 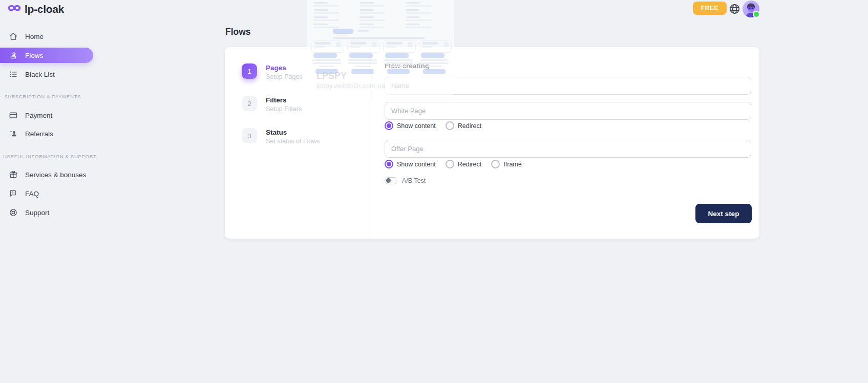 I want to click on sidebar-section-header: SUBSCRIPTION & PAYMENTS, so click(x=47, y=96).